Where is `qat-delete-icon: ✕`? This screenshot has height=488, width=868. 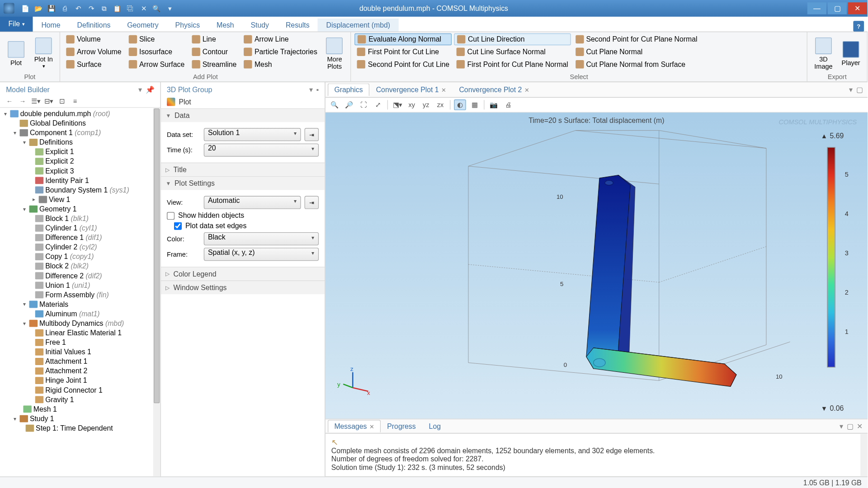 qat-delete-icon: ✕ is located at coordinates (144, 9).